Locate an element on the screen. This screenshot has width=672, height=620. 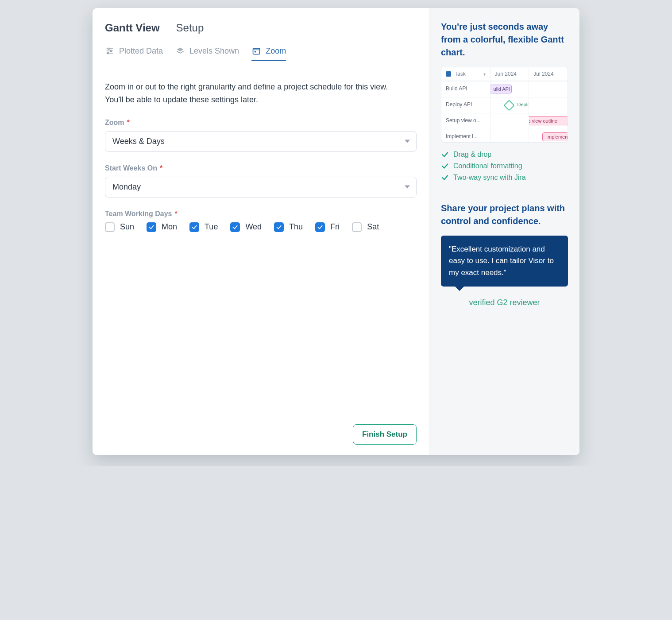
preview-row: Setup view o... Setup view outline is located at coordinates (505, 121).